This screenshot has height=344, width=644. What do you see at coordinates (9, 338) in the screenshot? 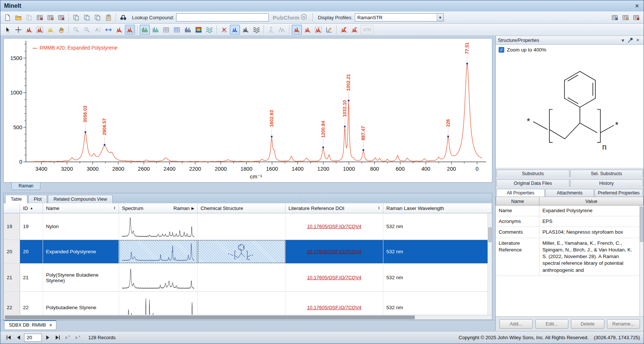
I see `first-record-button` at bounding box center [9, 338].